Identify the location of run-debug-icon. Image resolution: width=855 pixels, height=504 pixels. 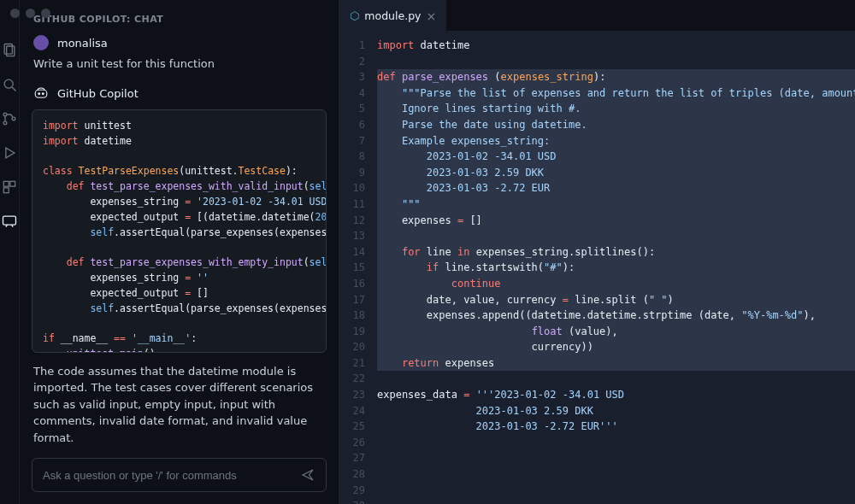
(9, 153).